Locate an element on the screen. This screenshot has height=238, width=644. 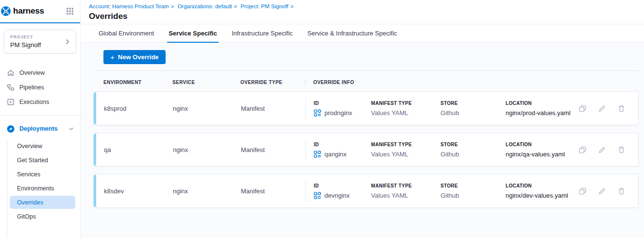
table-header-row: ENVIRONMENT SERVICE OVERRIDE TYPE OVERRI… is located at coordinates (366, 81).